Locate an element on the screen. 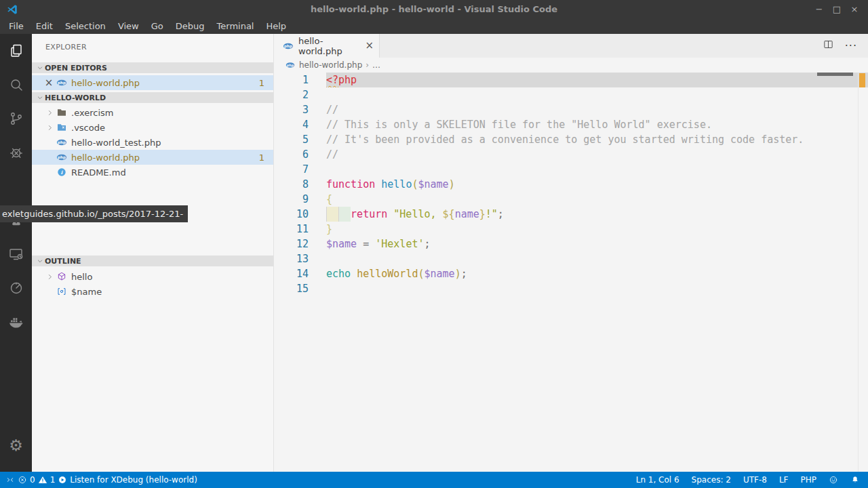 The height and width of the screenshot is (488, 868). line-number: 5 is located at coordinates (300, 140).